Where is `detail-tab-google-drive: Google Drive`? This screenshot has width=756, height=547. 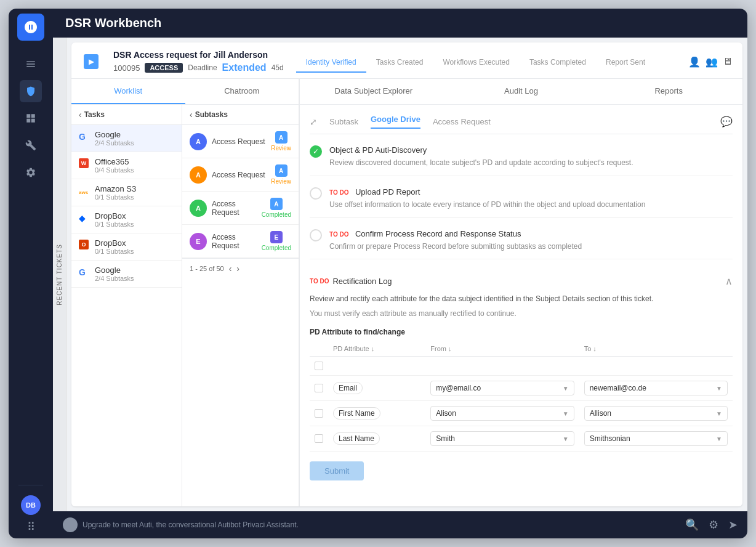 detail-tab-google-drive: Google Drive is located at coordinates (395, 122).